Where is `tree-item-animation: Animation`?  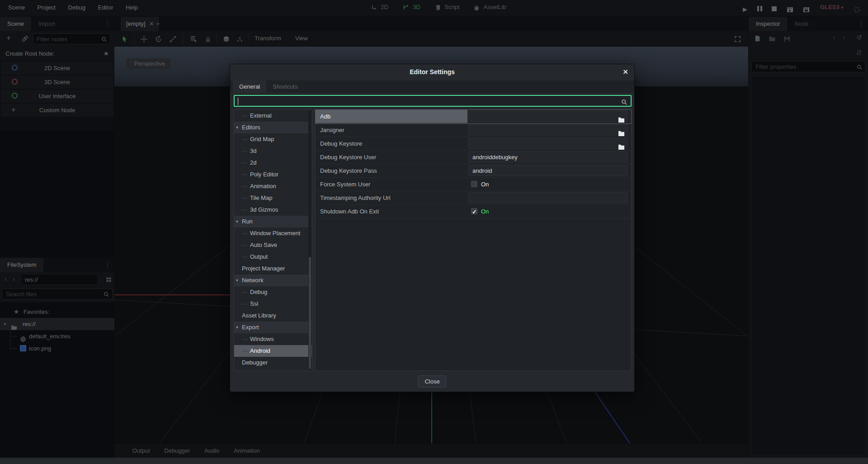 tree-item-animation: Animation is located at coordinates (273, 186).